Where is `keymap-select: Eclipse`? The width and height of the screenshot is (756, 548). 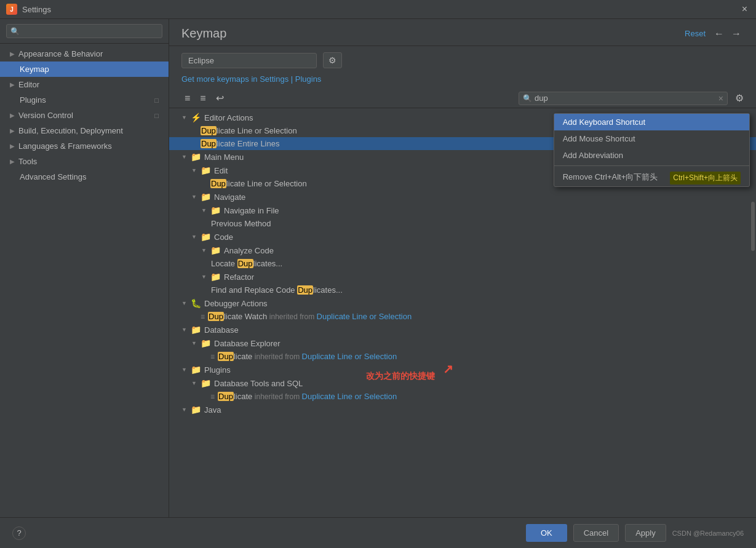
keymap-select: Eclipse is located at coordinates (249, 60).